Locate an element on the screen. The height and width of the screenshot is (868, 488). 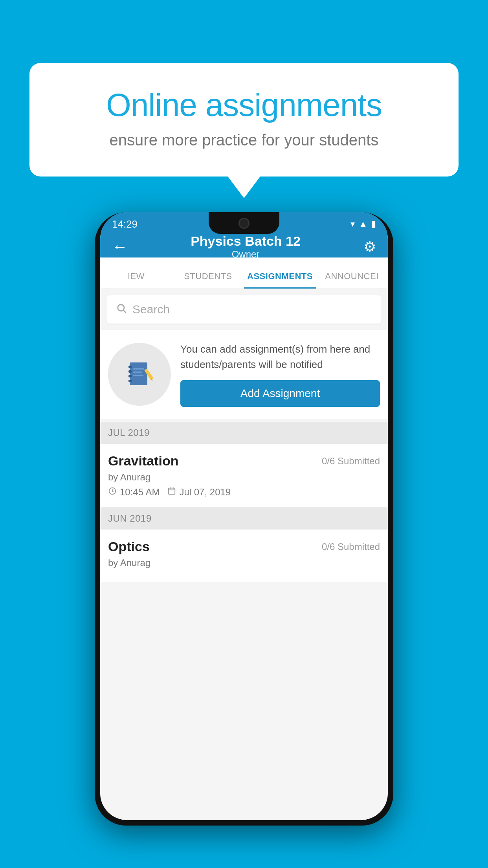
promo-section: You can add assignment(s) from here and … is located at coordinates (244, 374).